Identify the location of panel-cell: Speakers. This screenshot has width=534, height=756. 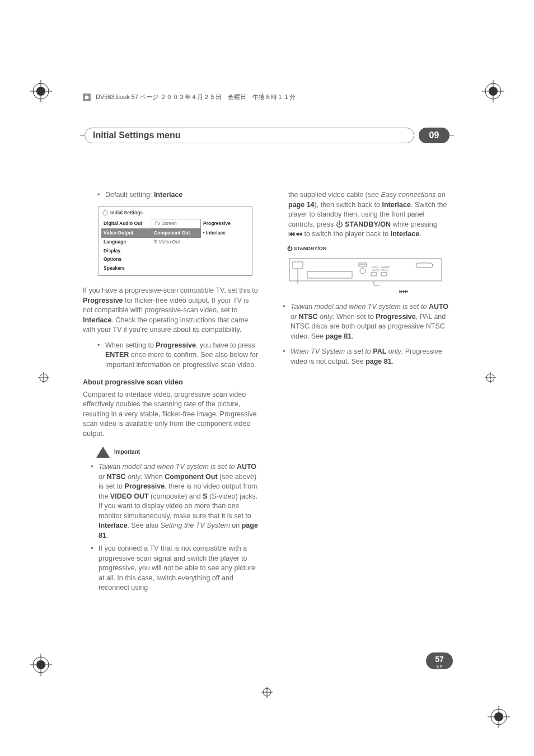
(127, 269).